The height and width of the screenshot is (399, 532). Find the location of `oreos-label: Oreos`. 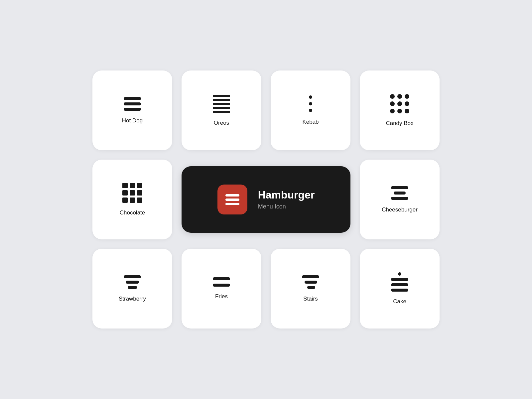

oreos-label: Oreos is located at coordinates (221, 123).